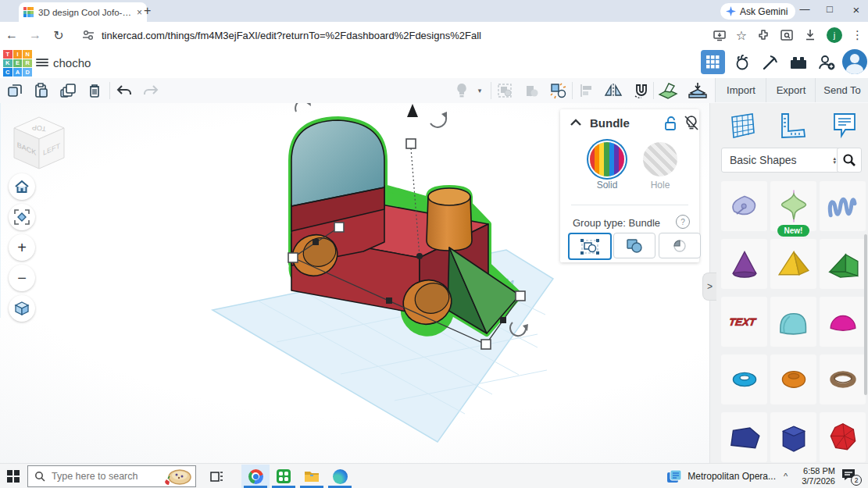  I want to click on search-sidepanel-icon, so click(787, 35).